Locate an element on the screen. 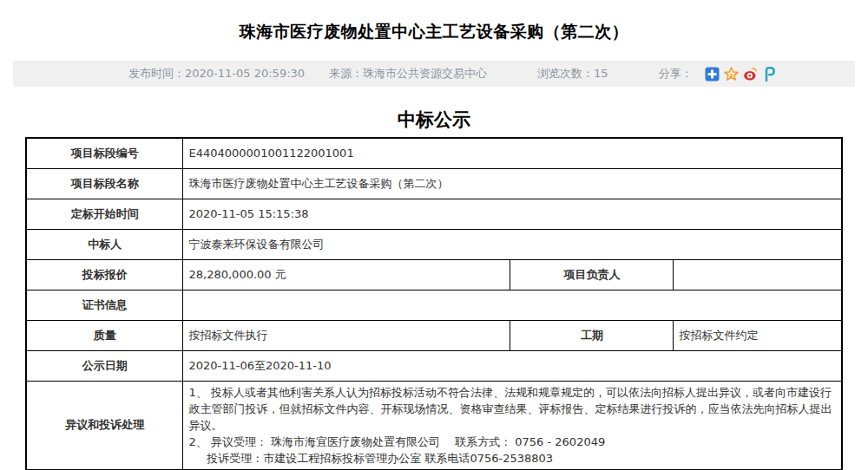 The image size is (868, 470). row-value-publicity-date: 2020-11-06至2020-11-10 is located at coordinates (512, 366).